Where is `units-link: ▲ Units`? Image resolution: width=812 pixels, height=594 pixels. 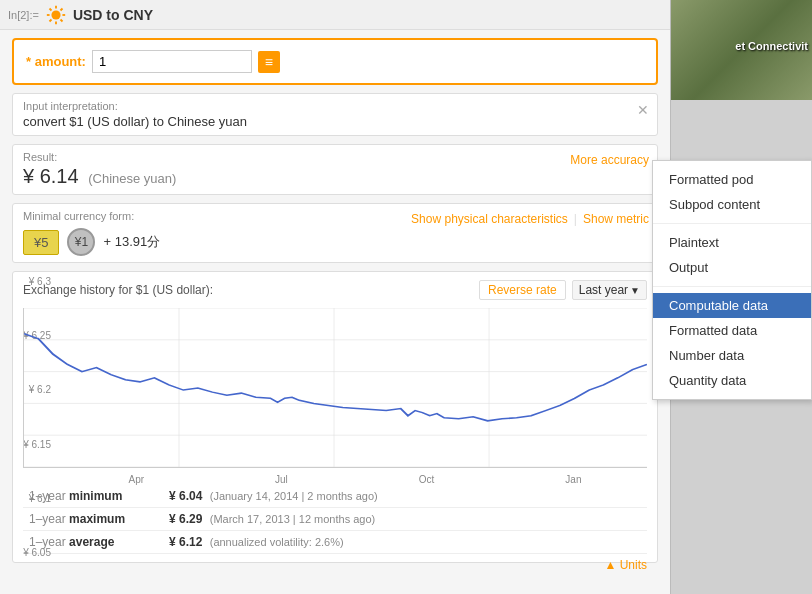 units-link: ▲ Units is located at coordinates (626, 565).